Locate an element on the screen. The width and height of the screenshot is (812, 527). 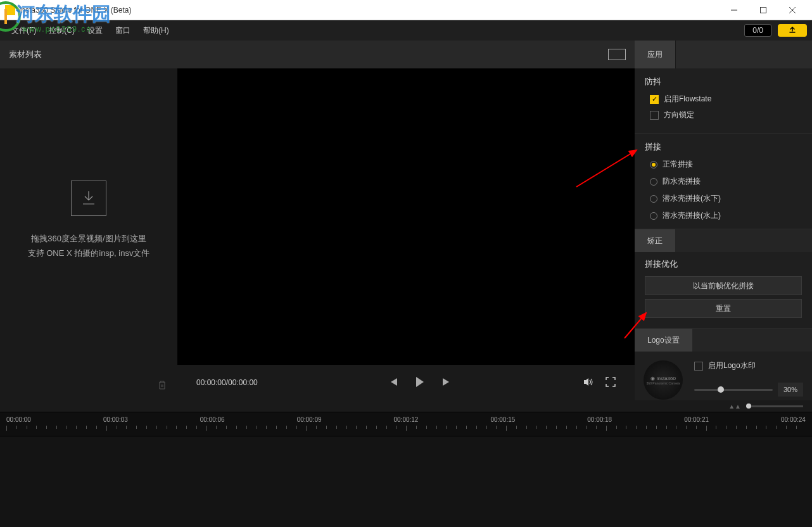
ruler-label: 00:00:21 is located at coordinates (697, 419).